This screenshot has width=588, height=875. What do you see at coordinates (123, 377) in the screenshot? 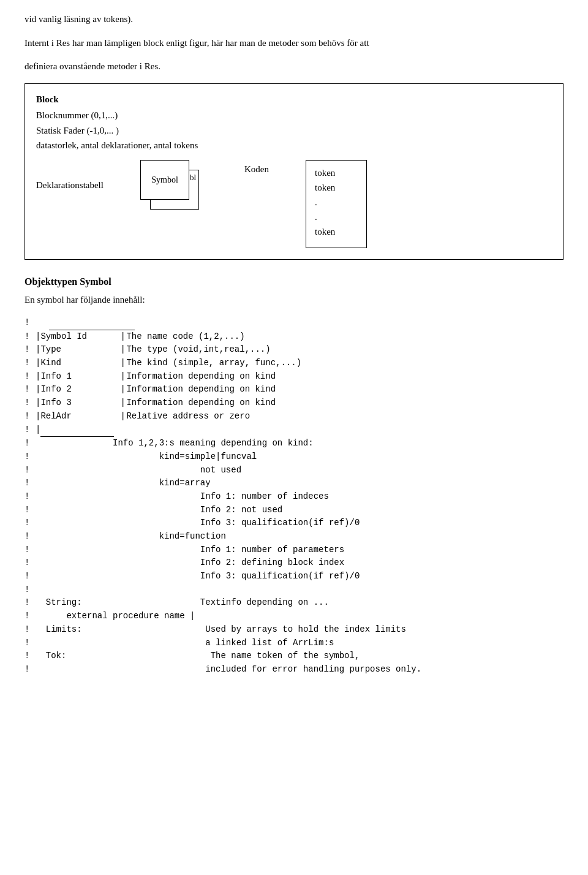
I see `bar-right-4: |` at bounding box center [123, 377].